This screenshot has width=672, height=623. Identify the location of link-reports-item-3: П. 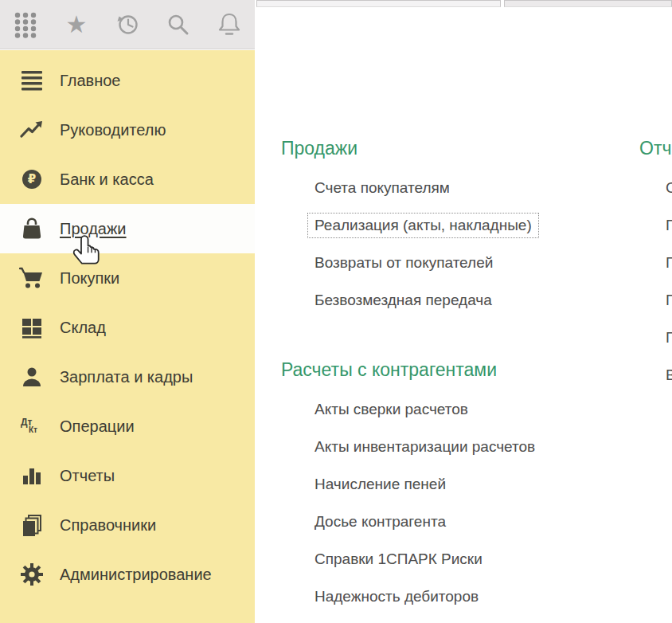
(669, 263).